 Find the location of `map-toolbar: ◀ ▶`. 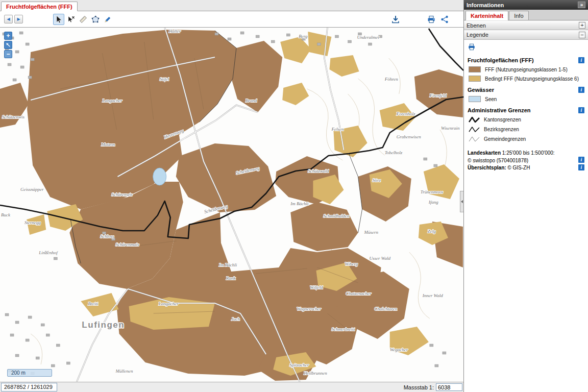

map-toolbar: ◀ ▶ is located at coordinates (232, 19).